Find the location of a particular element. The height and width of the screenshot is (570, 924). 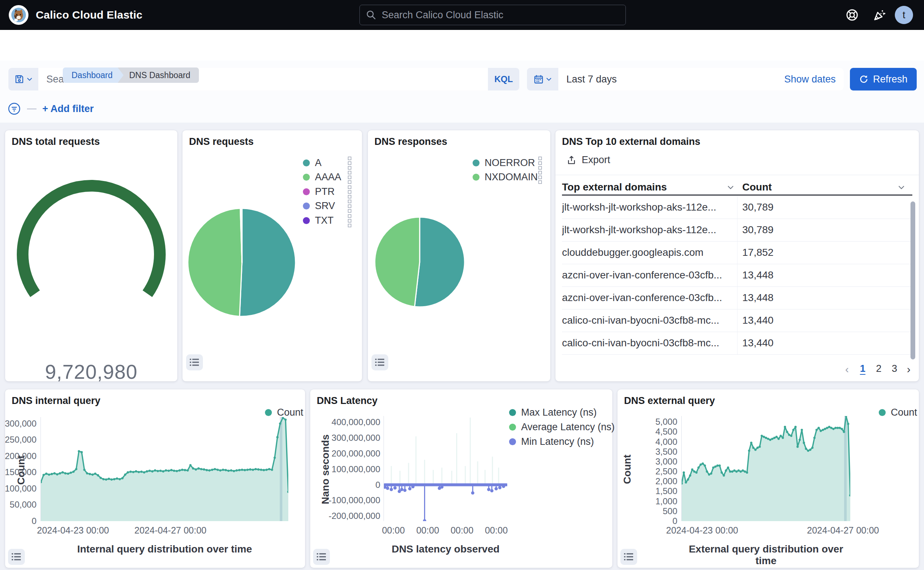

global-search-input is located at coordinates (503, 15).